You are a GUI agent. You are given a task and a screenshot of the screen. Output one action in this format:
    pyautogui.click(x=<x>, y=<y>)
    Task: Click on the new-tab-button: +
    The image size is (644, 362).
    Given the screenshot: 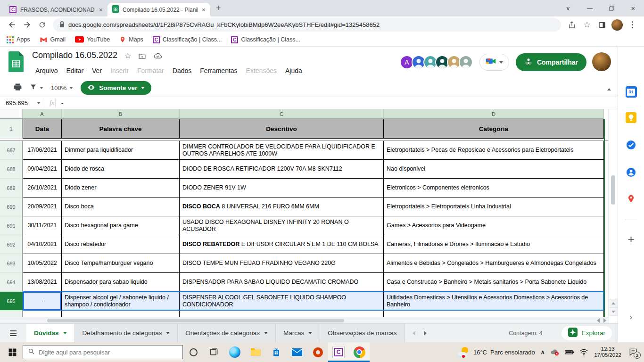 What is the action you would take?
    pyautogui.click(x=219, y=8)
    